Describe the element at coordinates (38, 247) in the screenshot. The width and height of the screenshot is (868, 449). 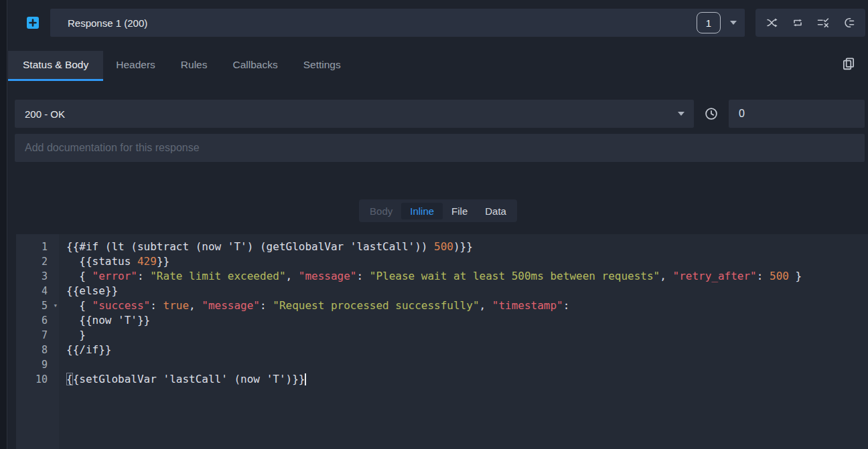
I see `line-number: 1` at that location.